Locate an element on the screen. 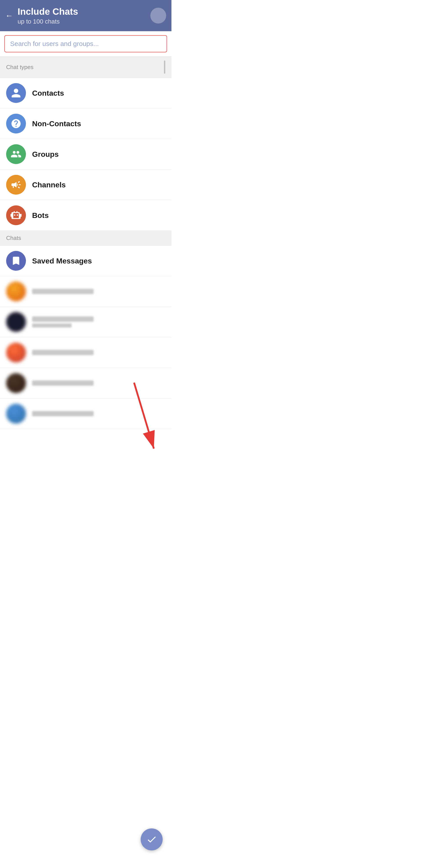  search-container is located at coordinates (86, 44).